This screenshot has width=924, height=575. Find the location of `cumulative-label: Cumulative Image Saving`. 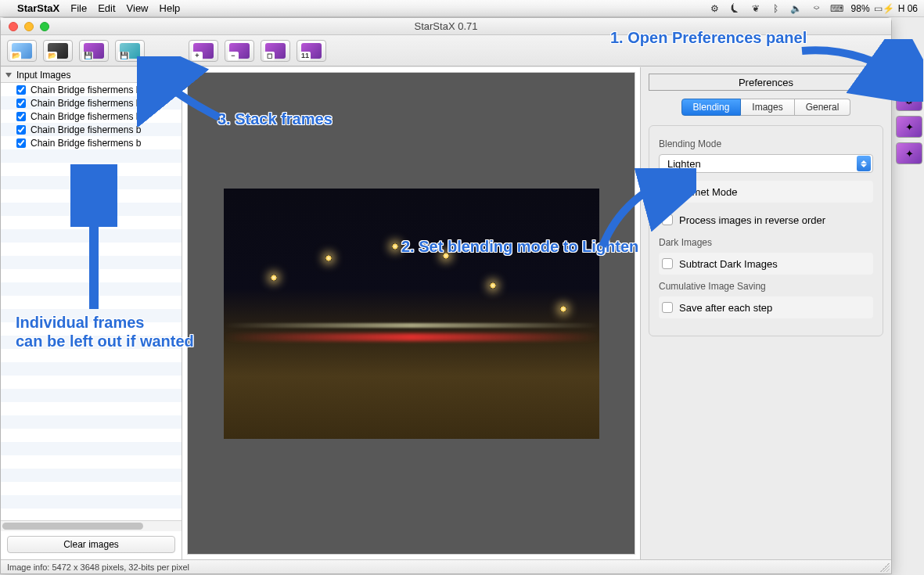

cumulative-label: Cumulative Image Saving is located at coordinates (766, 286).